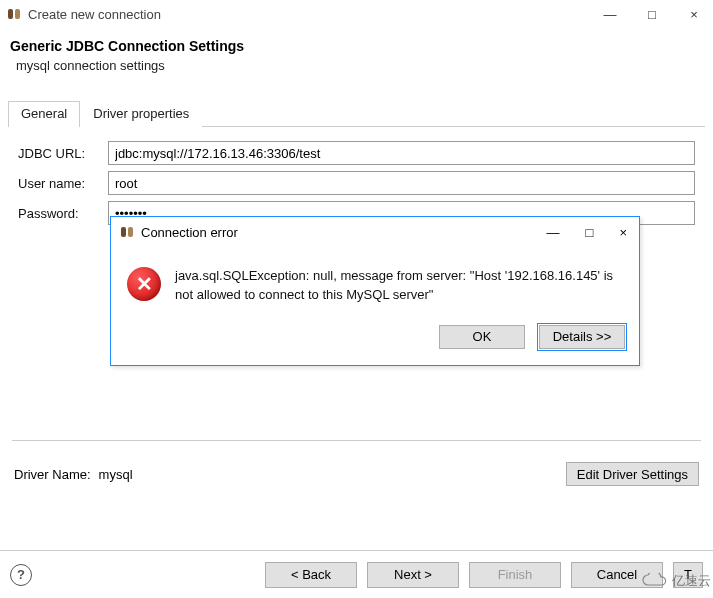 This screenshot has width=713, height=598. What do you see at coordinates (63, 154) in the screenshot?
I see `jdbc-url-label: JDBC URL:` at bounding box center [63, 154].